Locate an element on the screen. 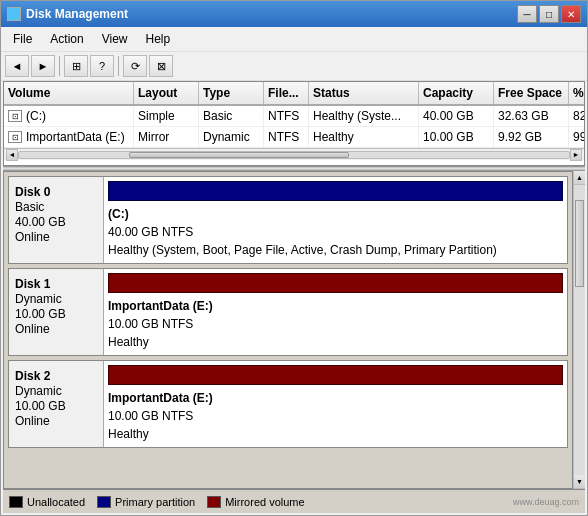 Image resolution: width=588 pixels, height=516 pixels. disk-0-label: Disk 0 Basic 40.00 GB Online is located at coordinates (56, 220).